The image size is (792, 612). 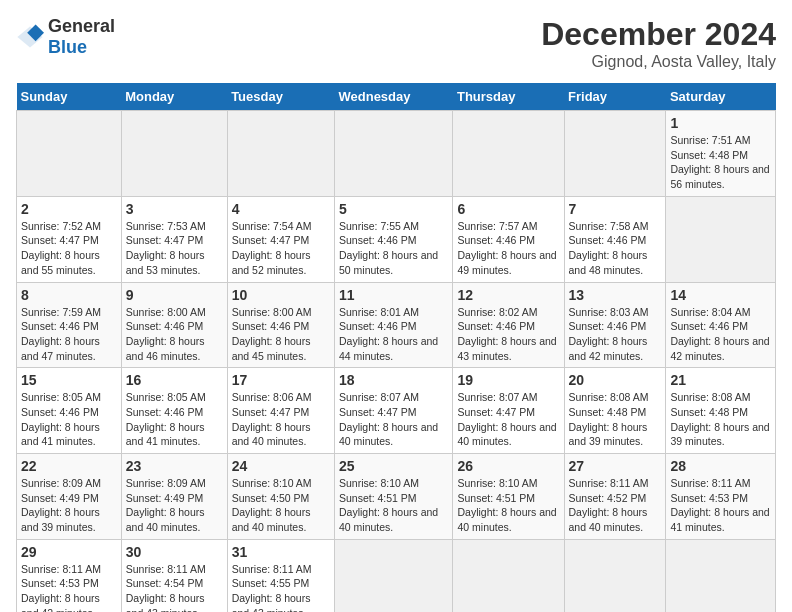 What do you see at coordinates (70, 97) in the screenshot?
I see `calendar-header-sunday: Sunday` at bounding box center [70, 97].